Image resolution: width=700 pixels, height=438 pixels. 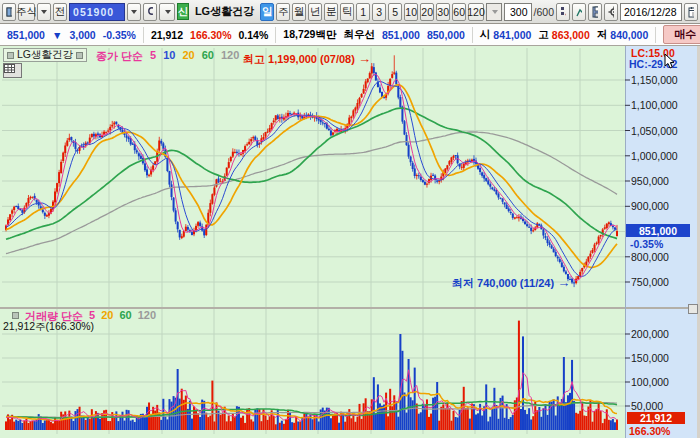 What do you see at coordinates (347, 12) in the screenshot?
I see `tab-period-tick: 틱` at bounding box center [347, 12].